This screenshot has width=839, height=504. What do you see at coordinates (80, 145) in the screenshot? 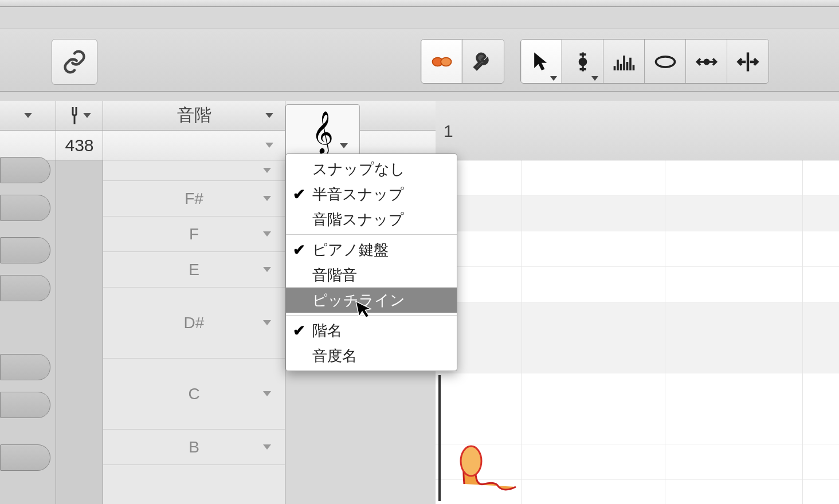
I see `tuning-value-cell: 438` at bounding box center [80, 145].